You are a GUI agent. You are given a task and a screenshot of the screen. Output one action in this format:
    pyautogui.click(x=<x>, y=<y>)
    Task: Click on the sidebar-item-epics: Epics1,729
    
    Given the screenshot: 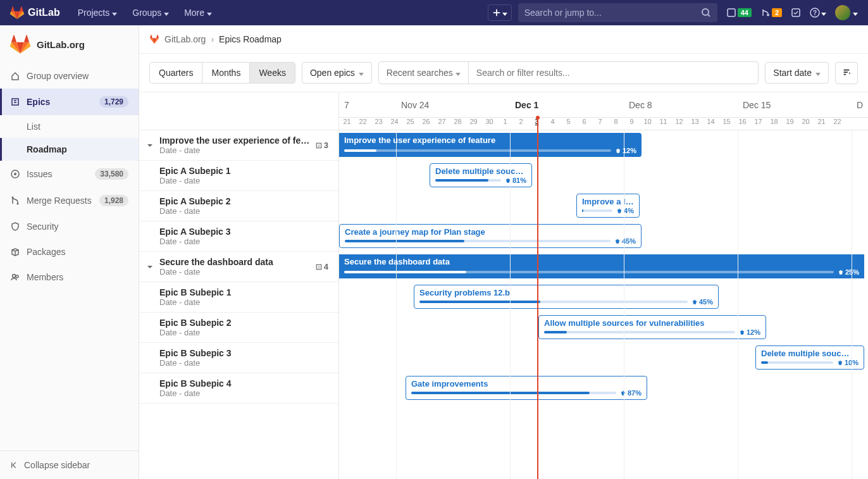 What is the action you would take?
    pyautogui.click(x=70, y=102)
    